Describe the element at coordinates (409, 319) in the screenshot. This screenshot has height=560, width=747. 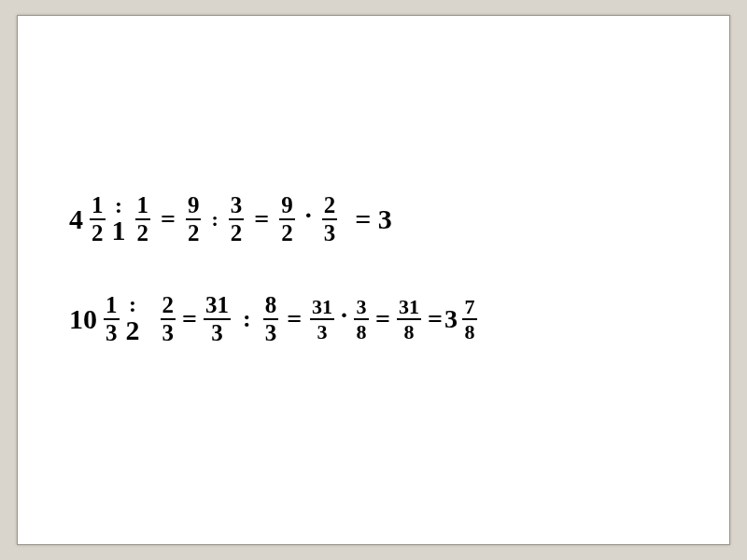
I see `fraction: 31 8` at that location.